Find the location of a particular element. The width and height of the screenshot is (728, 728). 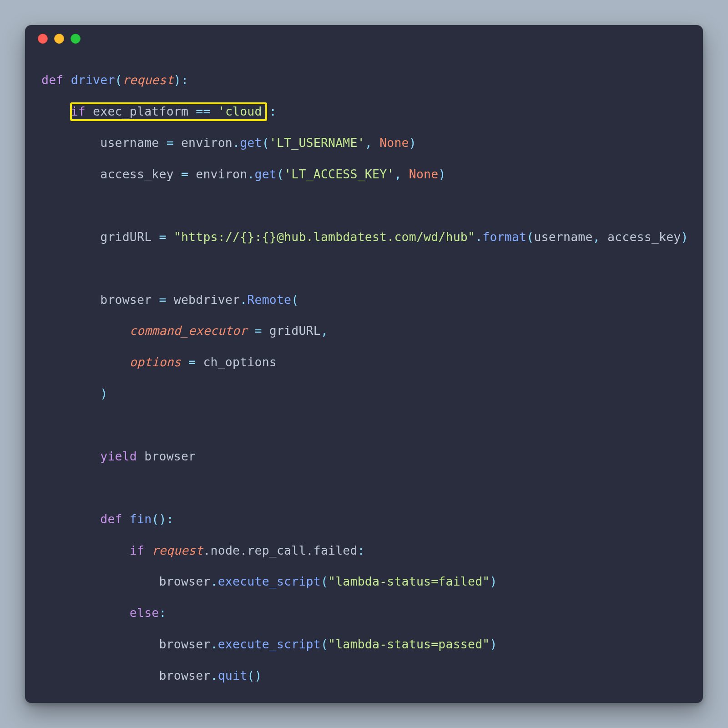

code-line: browser.execute_script("lambda-status=pa… is located at coordinates (364, 644).